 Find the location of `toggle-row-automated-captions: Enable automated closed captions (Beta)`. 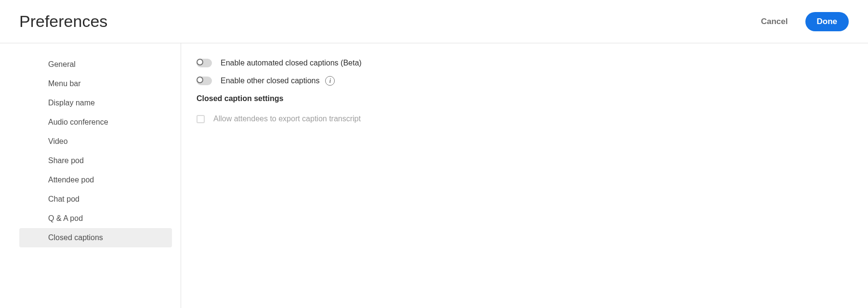

toggle-row-automated-captions: Enable automated closed captions (Beta) is located at coordinates (525, 63).